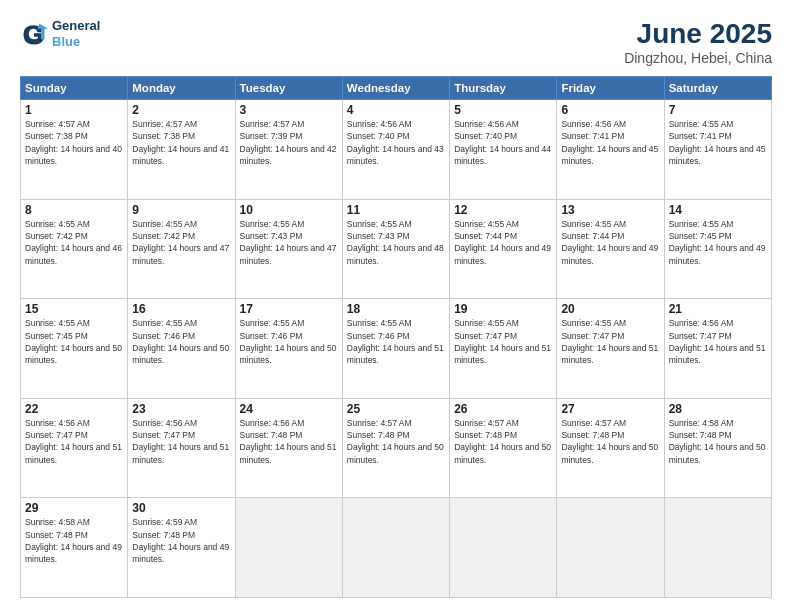 The width and height of the screenshot is (792, 612). What do you see at coordinates (74, 548) in the screenshot?
I see `day-cell: 29 Sunrise: 4:58 AMSunset: 7:48 PMDaylig…` at bounding box center [74, 548].